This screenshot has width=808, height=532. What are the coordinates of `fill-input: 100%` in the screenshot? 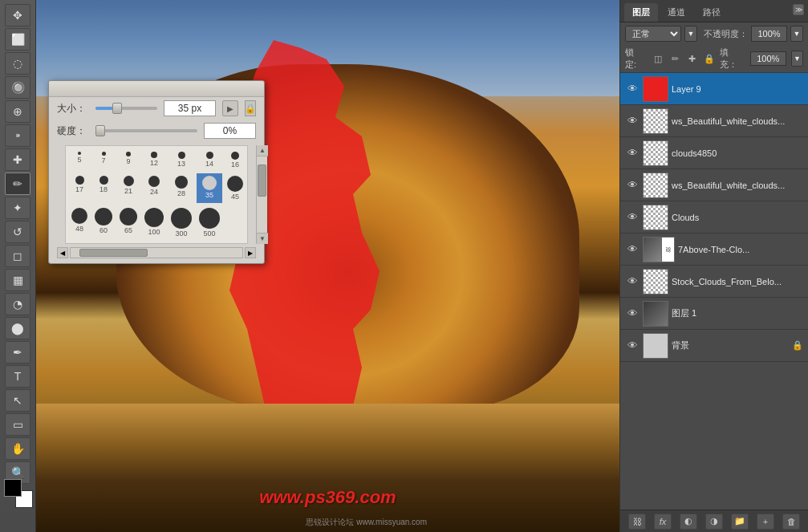 It's located at (769, 59).